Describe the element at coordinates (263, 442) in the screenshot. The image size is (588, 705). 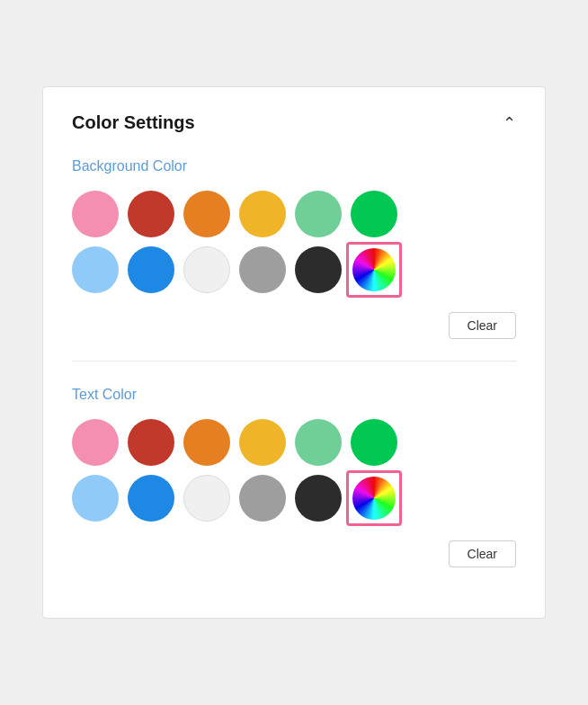
I see `text-color-button-yellow` at that location.